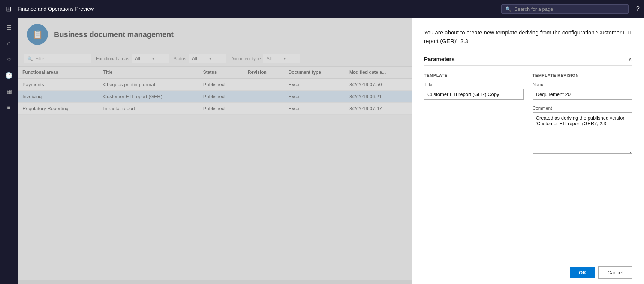 The height and width of the screenshot is (284, 644). Describe the element at coordinates (474, 85) in the screenshot. I see `title-label: Title` at that location.